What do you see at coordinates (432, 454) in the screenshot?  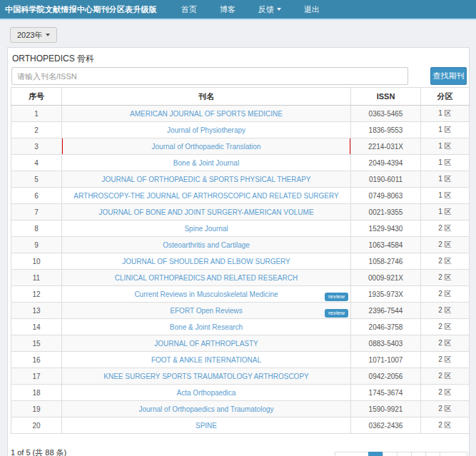 I see `pagination-page-button: 5` at bounding box center [432, 454].